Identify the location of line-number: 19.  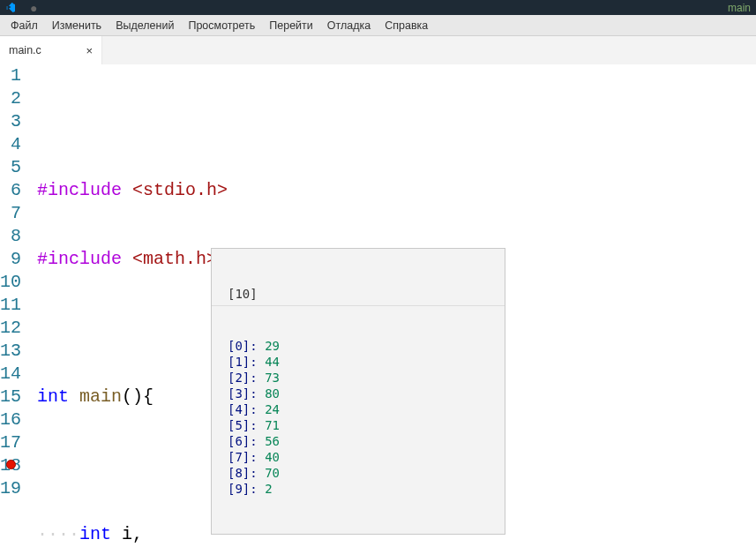
(11, 489).